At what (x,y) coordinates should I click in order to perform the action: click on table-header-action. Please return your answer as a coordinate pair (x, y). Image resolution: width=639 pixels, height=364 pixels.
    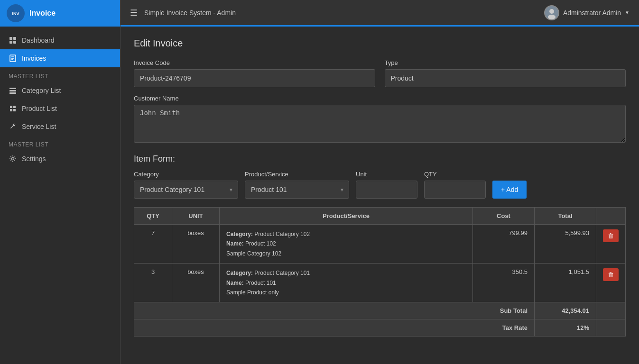
    Looking at the image, I should click on (611, 216).